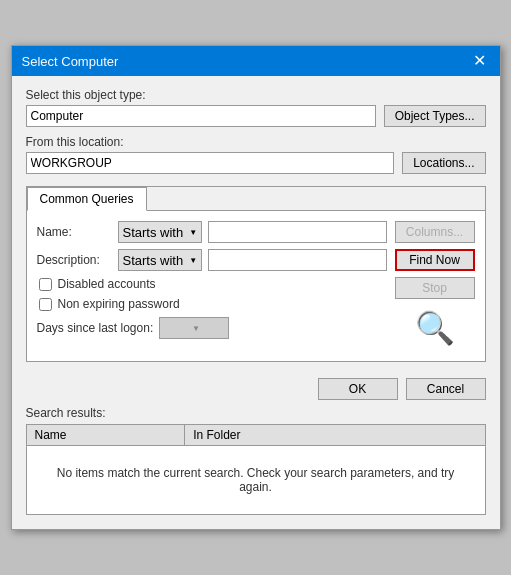  I want to click on non-expiring-password-label: Non expiring password, so click(119, 304).